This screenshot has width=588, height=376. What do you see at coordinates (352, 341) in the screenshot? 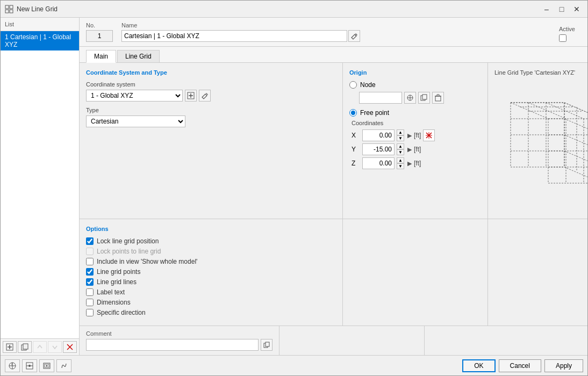
I see `comment-middle` at bounding box center [352, 341].